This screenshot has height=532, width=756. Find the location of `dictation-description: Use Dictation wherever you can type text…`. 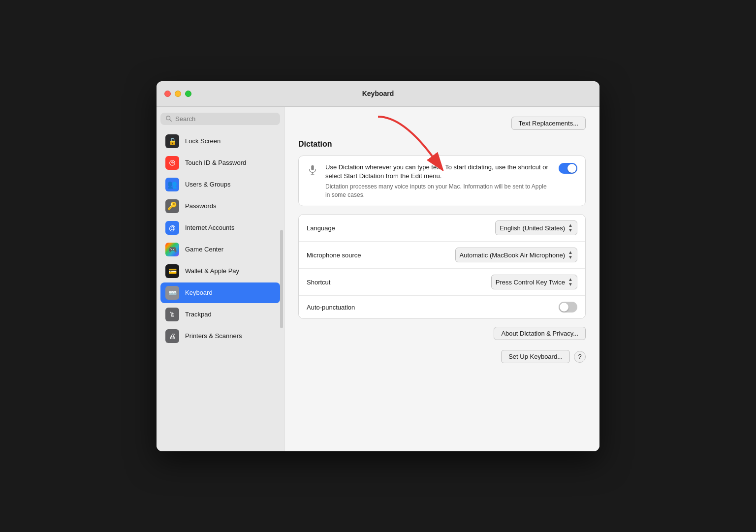

dictation-description: Use Dictation wherever you can type text… is located at coordinates (439, 181).